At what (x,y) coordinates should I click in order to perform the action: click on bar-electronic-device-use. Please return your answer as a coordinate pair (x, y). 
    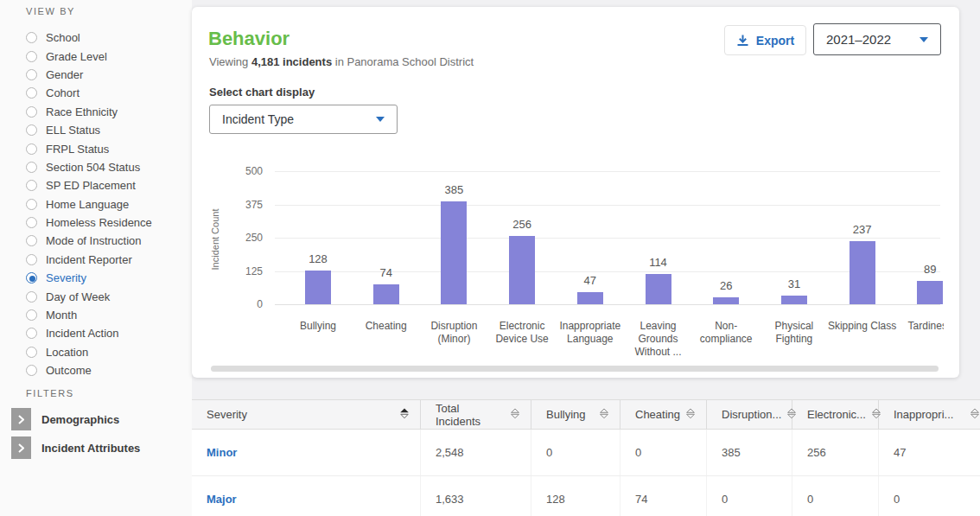
    Looking at the image, I should click on (522, 270).